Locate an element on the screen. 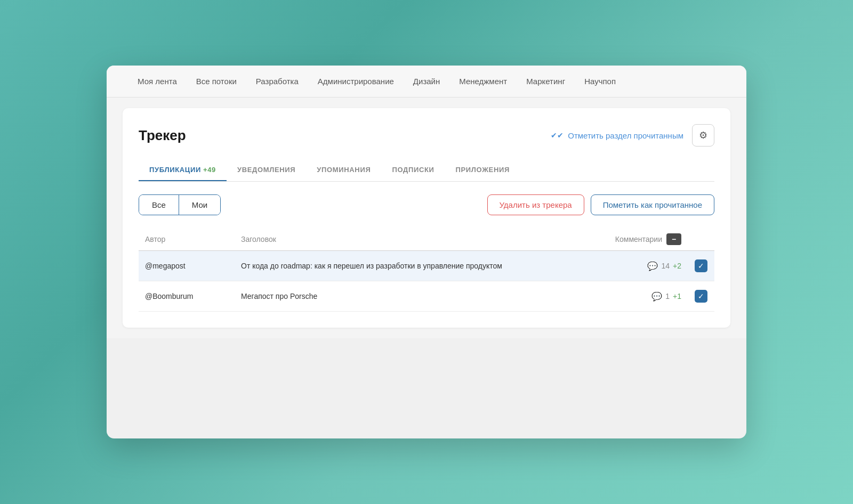 The image size is (853, 504). col-header-author: Автор is located at coordinates (187, 240).